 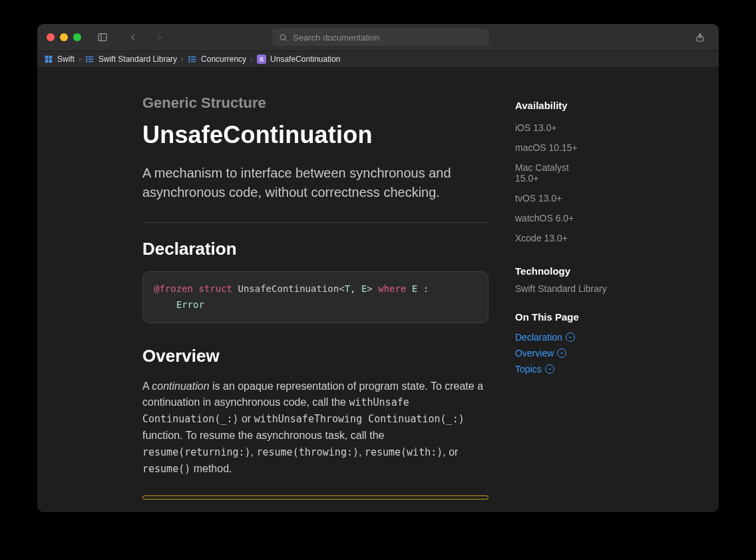 I want to click on availability-item: macOS 10.15+, so click(x=582, y=148).